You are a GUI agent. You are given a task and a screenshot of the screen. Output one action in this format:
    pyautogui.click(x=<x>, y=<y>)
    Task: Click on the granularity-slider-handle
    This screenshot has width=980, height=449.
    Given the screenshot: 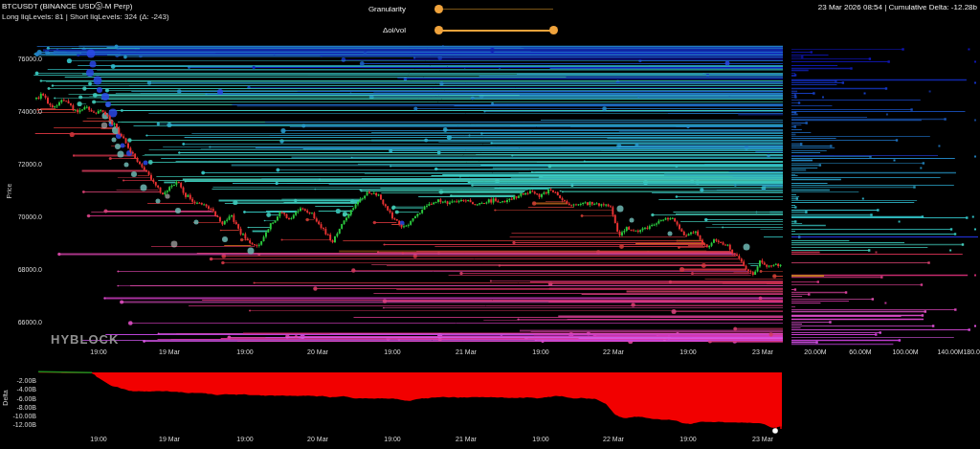 What is the action you would take?
    pyautogui.click(x=438, y=10)
    